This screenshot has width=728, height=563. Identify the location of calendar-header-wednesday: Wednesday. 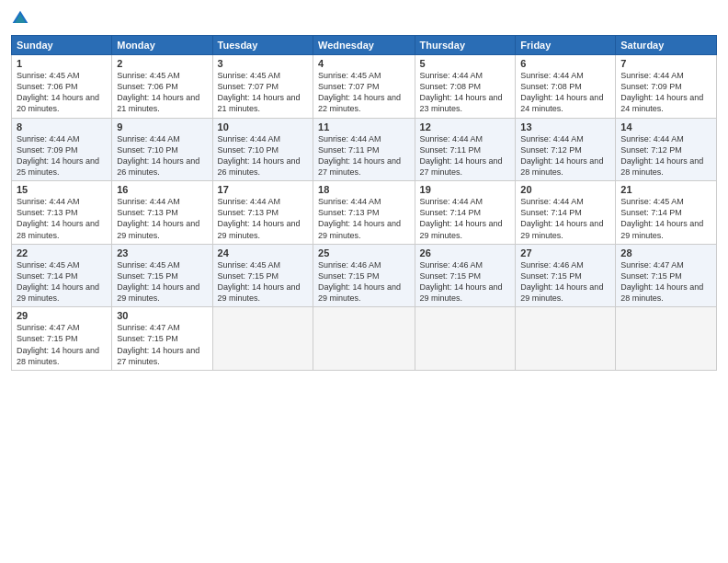
(364, 46).